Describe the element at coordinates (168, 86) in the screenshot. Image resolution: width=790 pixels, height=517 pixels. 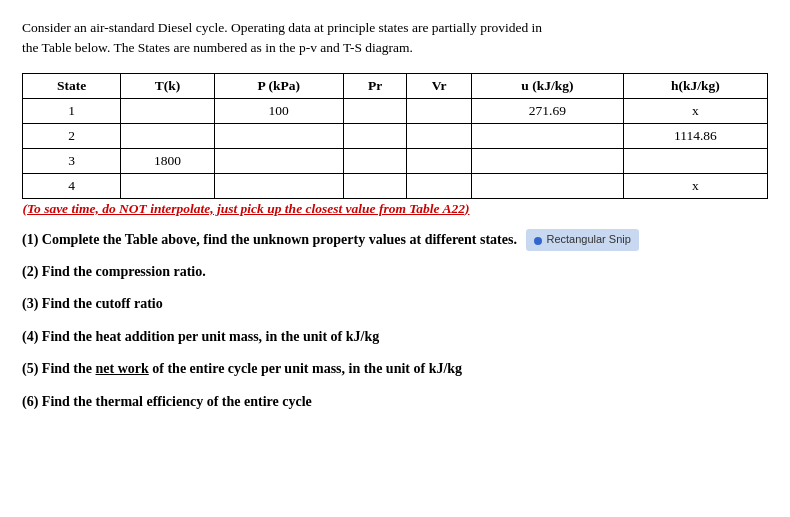
I see `col-header-T: T(k)` at that location.